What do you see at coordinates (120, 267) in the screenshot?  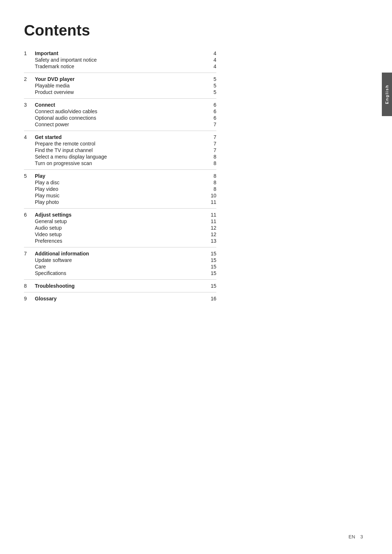 I see `toc-sub-row-7-1: Care15` at bounding box center [120, 267].